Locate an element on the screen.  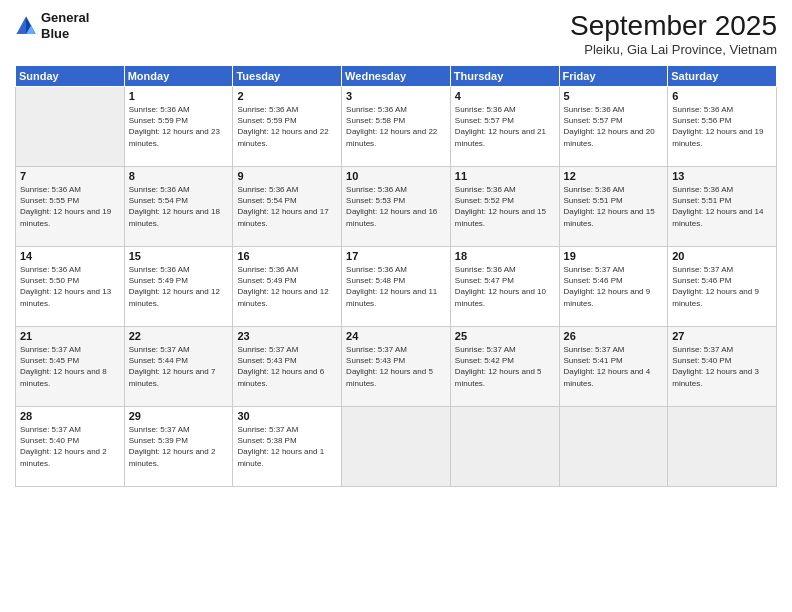
day-number: 10 is located at coordinates (396, 176).